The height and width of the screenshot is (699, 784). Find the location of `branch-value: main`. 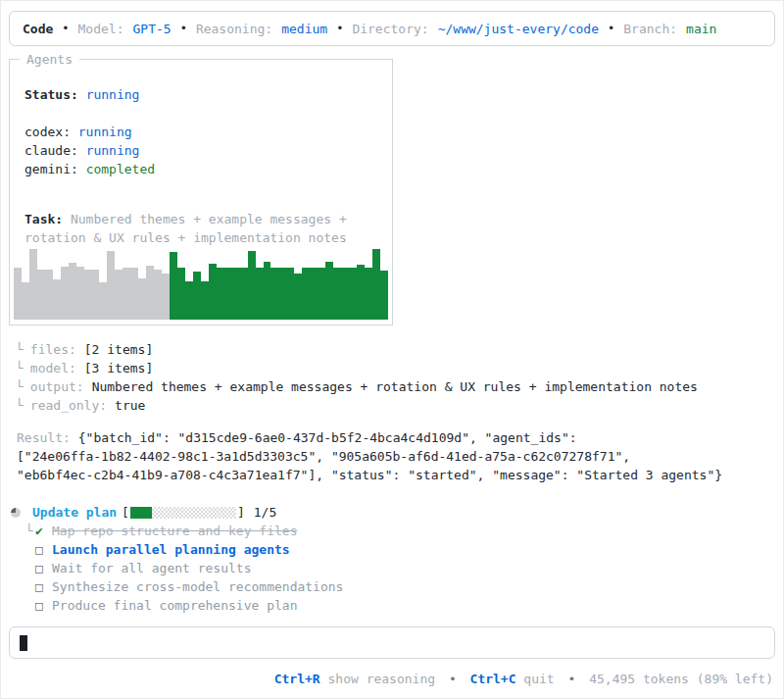

branch-value: main is located at coordinates (702, 29).